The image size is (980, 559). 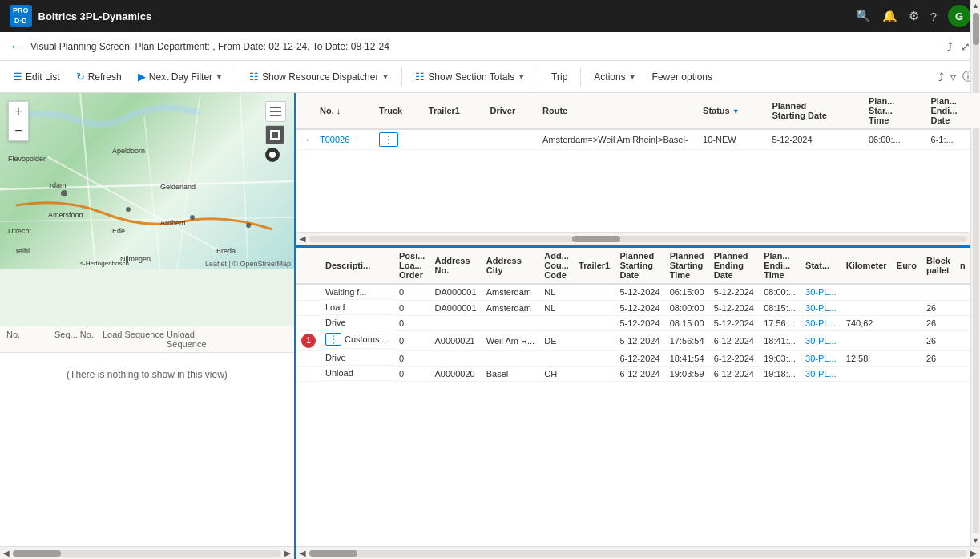 I want to click on th-n: n, so click(x=963, y=266).